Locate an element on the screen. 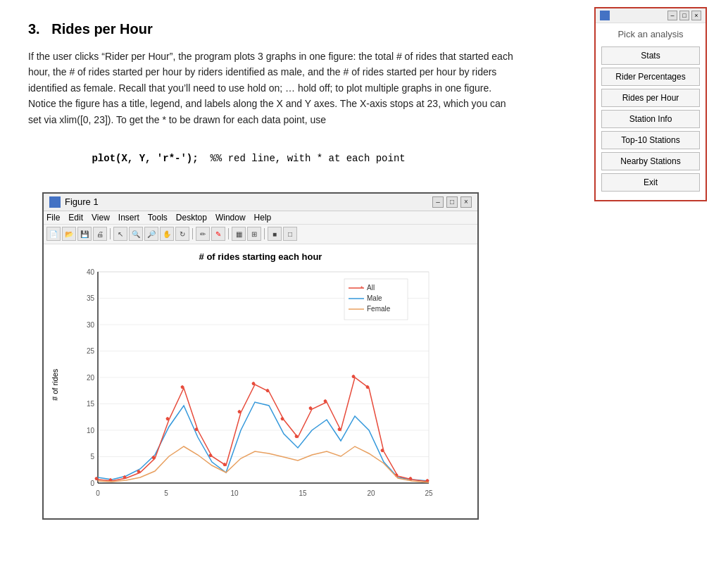 This screenshot has width=721, height=588. station-info-button: Station Info is located at coordinates (651, 119).